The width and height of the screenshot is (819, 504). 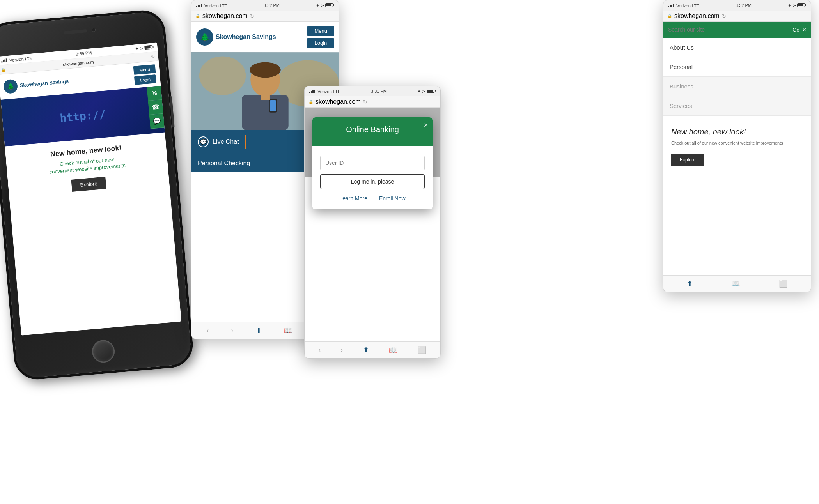 I want to click on reload-icon-center: ↻, so click(x=252, y=16).